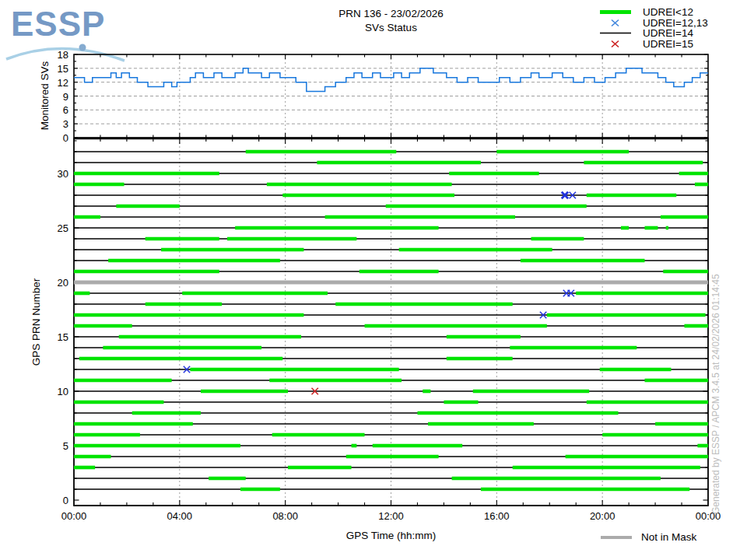  What do you see at coordinates (391, 80) in the screenshot?
I see `monitored-svs-line` at bounding box center [391, 80].